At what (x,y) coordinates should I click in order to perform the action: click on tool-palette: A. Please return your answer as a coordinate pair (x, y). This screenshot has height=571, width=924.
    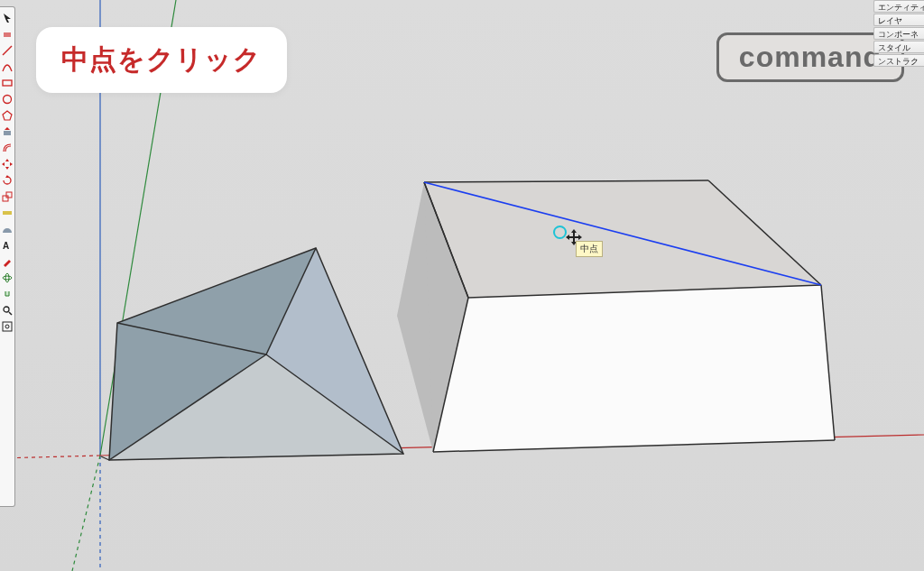
    Looking at the image, I should click on (7, 256).